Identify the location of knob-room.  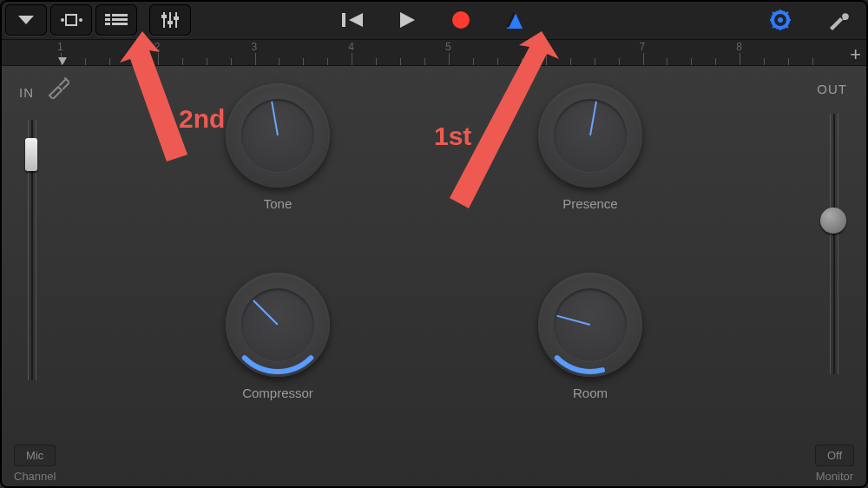
(590, 325).